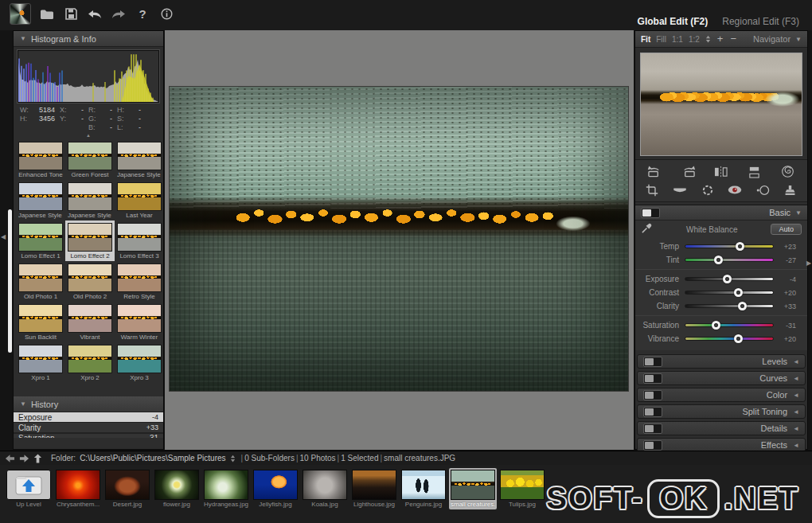 The height and width of the screenshot is (523, 812). I want to click on preset-lomo-effect-1: Lomo Effect 1, so click(41, 240).